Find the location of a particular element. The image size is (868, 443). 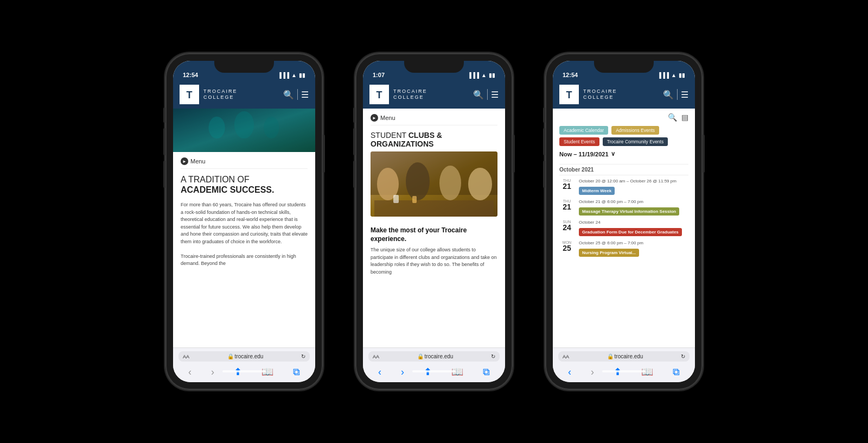

logo-text-2: TROCAIRE COLLEGE is located at coordinates (410, 94).